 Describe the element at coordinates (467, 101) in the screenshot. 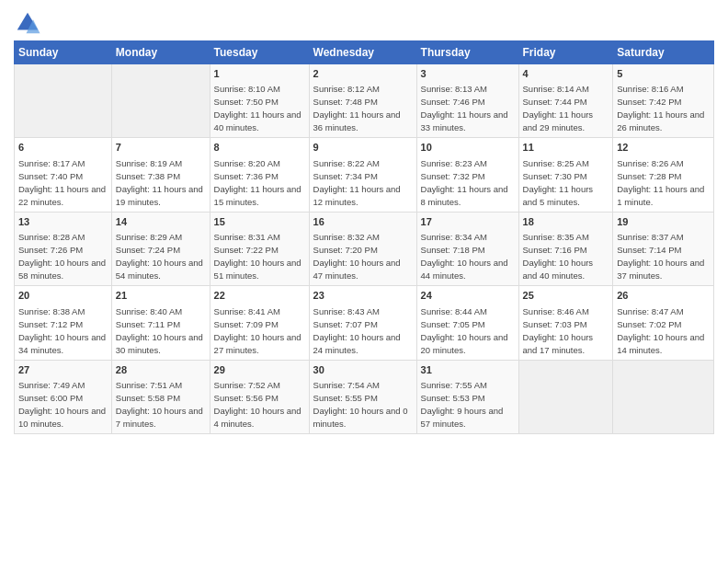

I see `day-cell: 3Sunrise: 8:13 AMSunset: 7:46 PMDaylight…` at that location.